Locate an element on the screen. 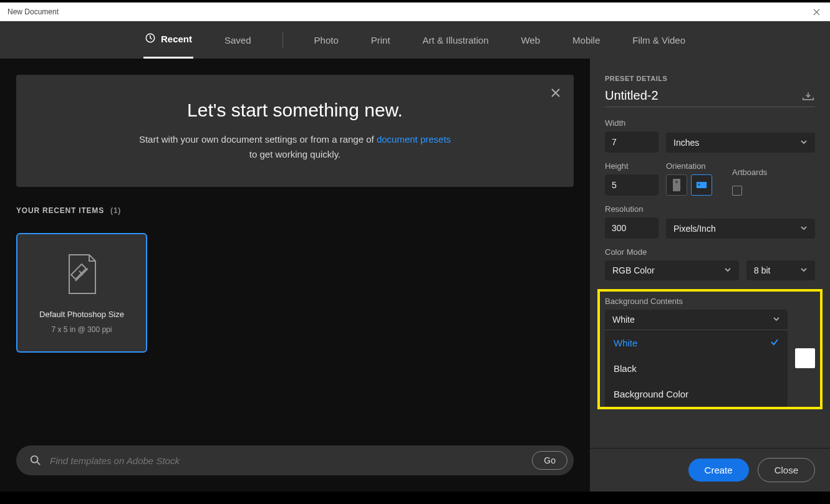 This screenshot has width=830, height=504. resolution-input is located at coordinates (632, 228).